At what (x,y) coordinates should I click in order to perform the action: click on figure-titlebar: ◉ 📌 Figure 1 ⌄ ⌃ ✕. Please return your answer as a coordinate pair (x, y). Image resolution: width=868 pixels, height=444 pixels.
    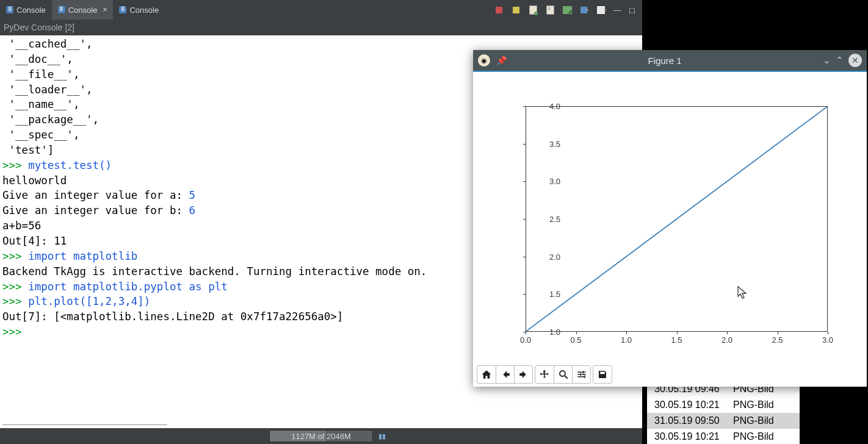
    Looking at the image, I should click on (670, 60).